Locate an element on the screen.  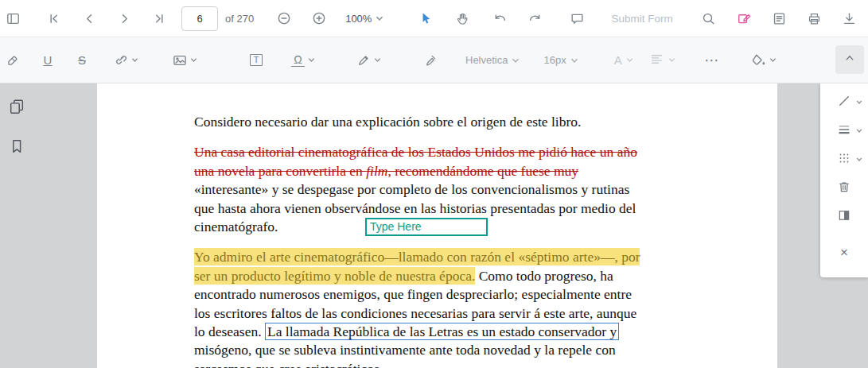
redo-icon is located at coordinates (535, 19).